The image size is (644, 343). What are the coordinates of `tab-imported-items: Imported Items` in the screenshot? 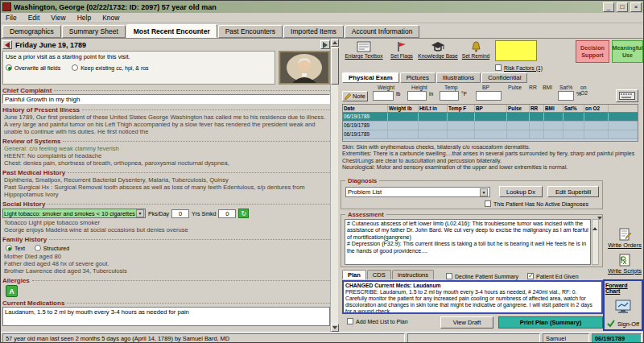 It's located at (314, 31).